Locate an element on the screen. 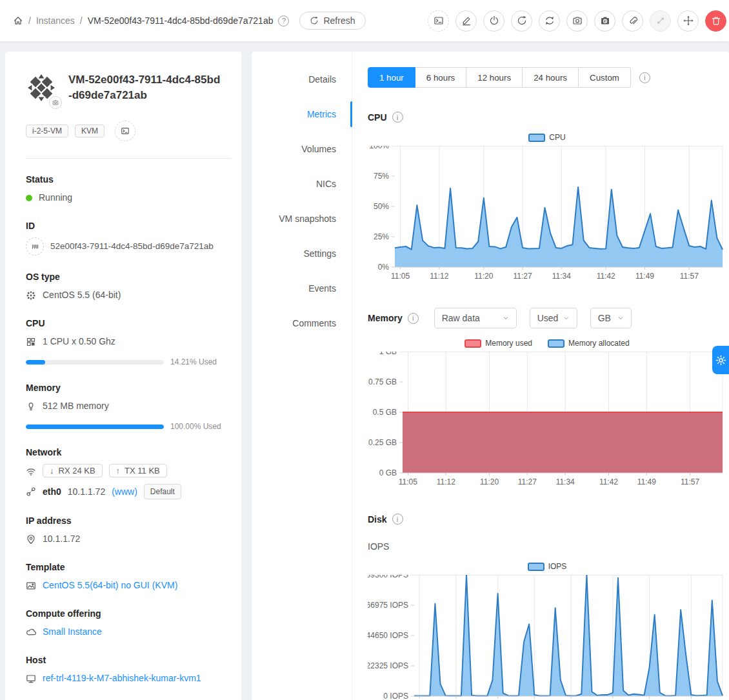 The width and height of the screenshot is (729, 700). help-icon: ? is located at coordinates (284, 21).